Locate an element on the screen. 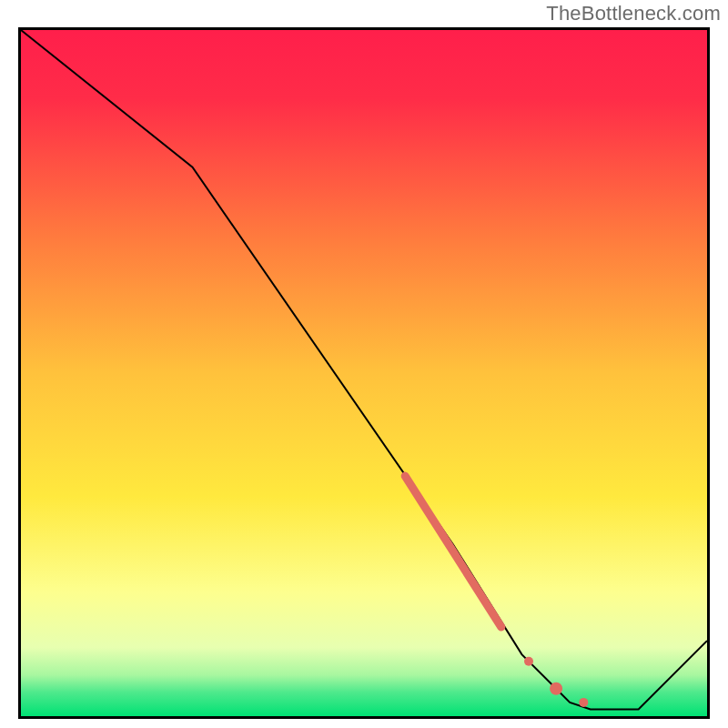 Image resolution: width=728 pixels, height=728 pixels. watermark-text: TheBottleneck.com is located at coordinates (633, 14).